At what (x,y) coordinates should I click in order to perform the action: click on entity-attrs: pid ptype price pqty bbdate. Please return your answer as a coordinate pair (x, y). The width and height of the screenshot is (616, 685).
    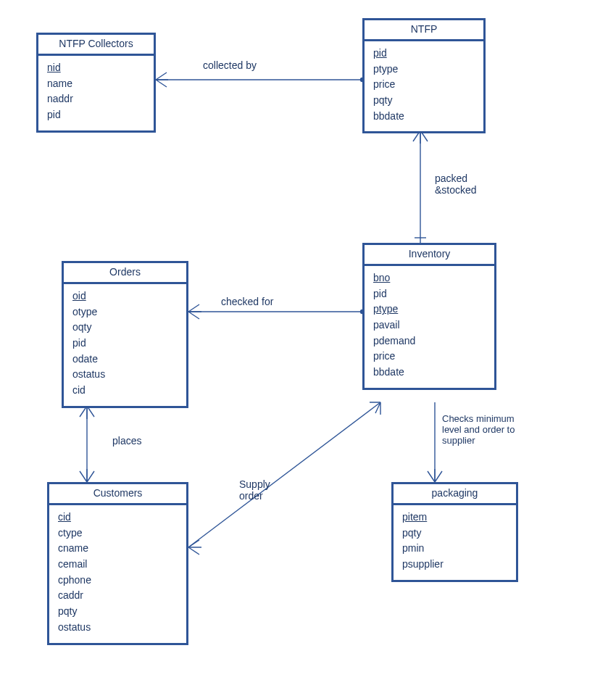
    Looking at the image, I should click on (424, 86).